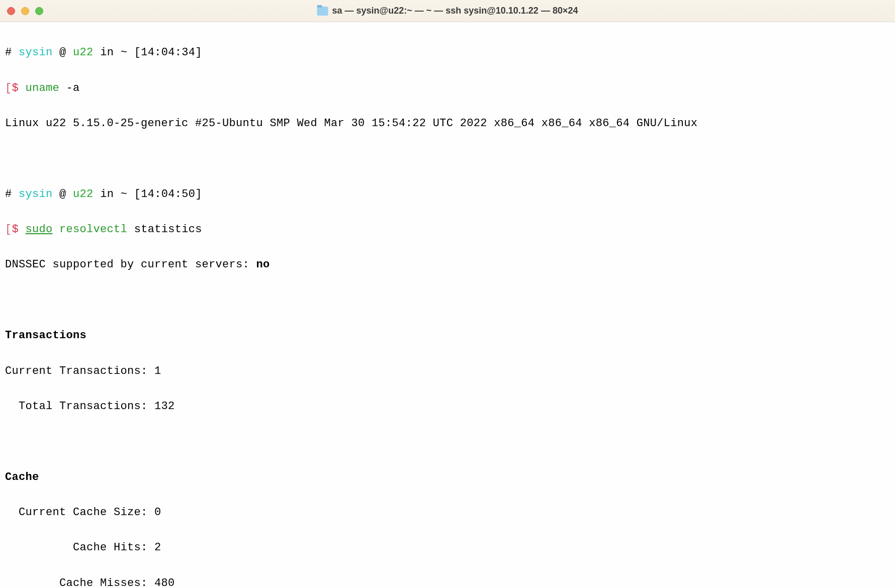 This screenshot has width=895, height=588. What do you see at coordinates (25, 11) in the screenshot?
I see `traffic-lights` at bounding box center [25, 11].